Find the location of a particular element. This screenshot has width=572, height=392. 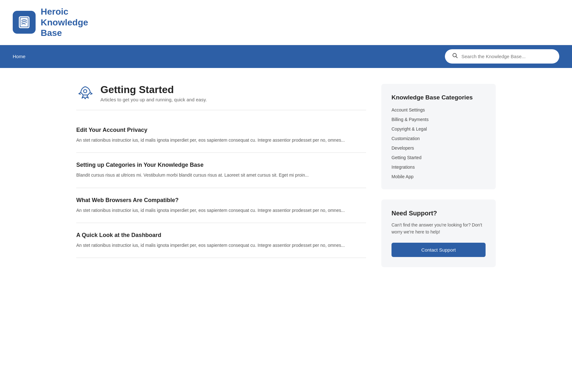

categories-card: Knowledge Base Categories Account Settin… is located at coordinates (439, 137).